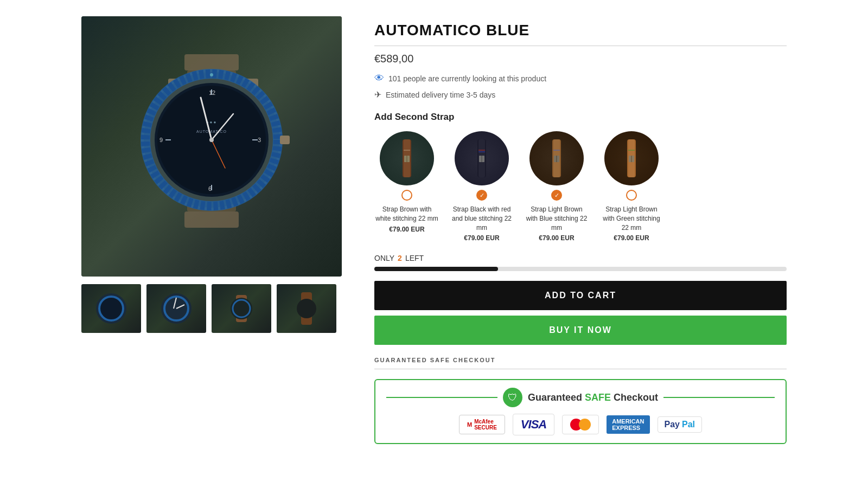  What do you see at coordinates (557, 238) in the screenshot?
I see `strap-price-3: €79.00 EUR` at bounding box center [557, 238].